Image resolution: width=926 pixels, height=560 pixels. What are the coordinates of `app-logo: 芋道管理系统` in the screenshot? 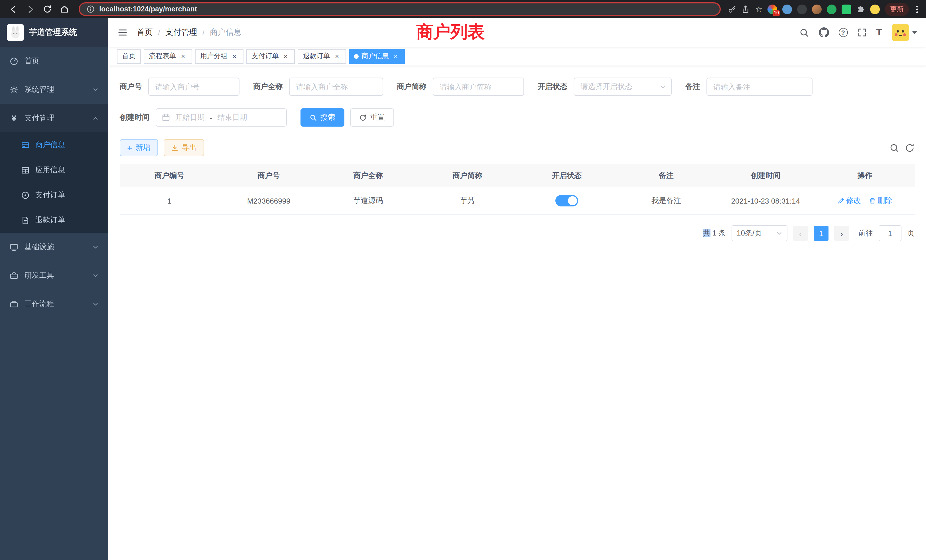 It's located at (54, 32).